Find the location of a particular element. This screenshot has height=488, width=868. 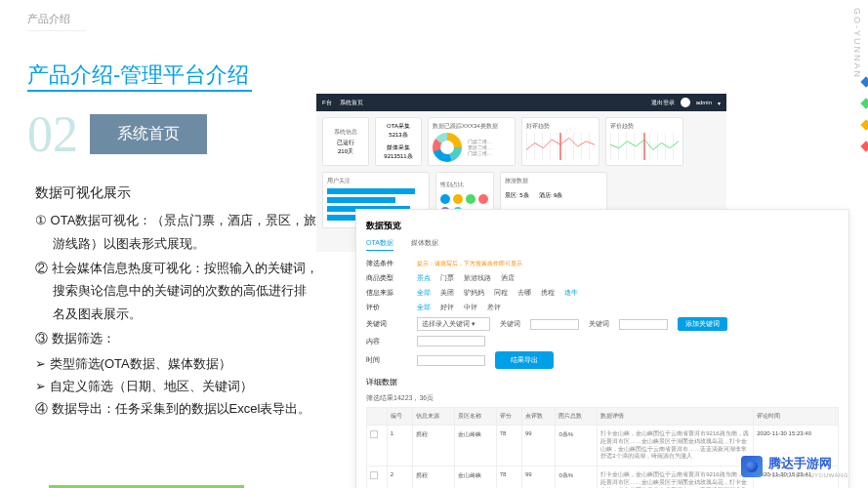

chevron-down-icon: ▾ is located at coordinates (719, 103).